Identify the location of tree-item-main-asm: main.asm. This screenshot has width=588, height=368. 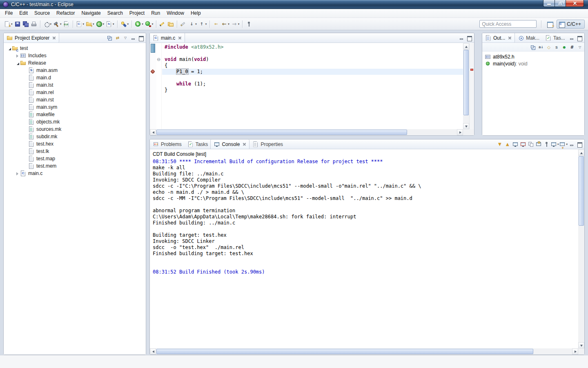
(75, 70).